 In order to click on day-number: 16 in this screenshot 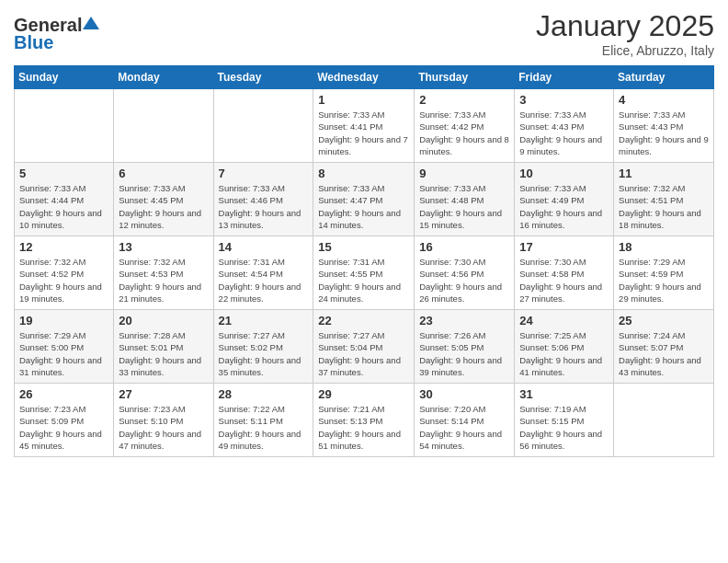, I will do `click(464, 247)`.